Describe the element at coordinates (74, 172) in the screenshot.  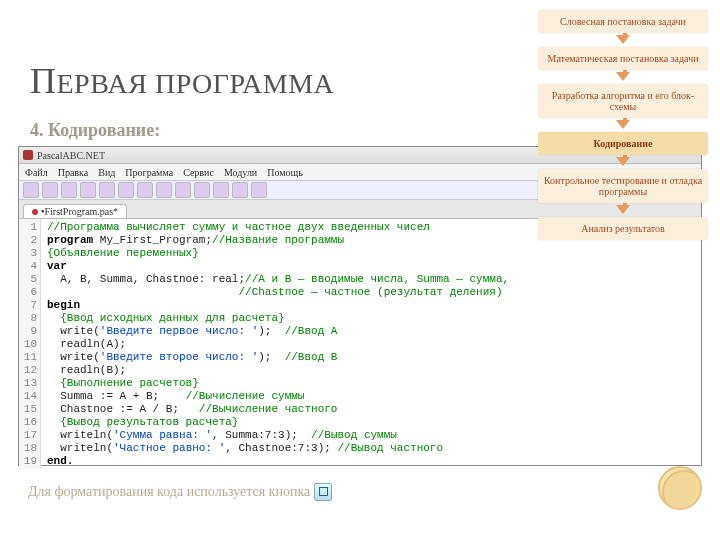
I see `menu-edit: Правка` at that location.